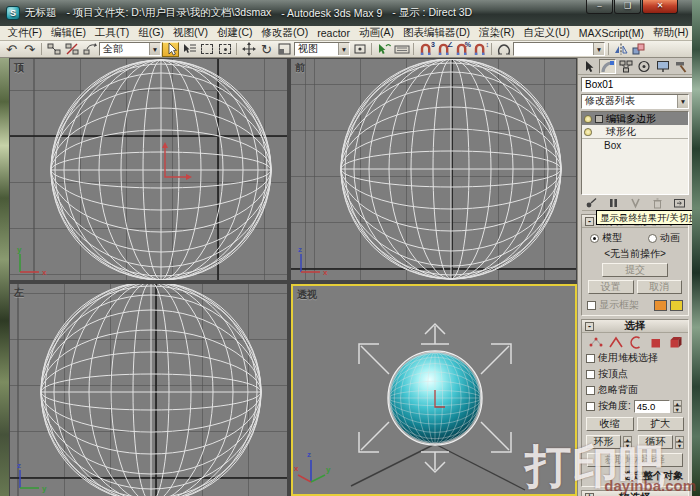 This screenshot has width=700, height=496. Describe the element at coordinates (680, 442) in the screenshot. I see `loop-spinner: ▲▼` at that location.